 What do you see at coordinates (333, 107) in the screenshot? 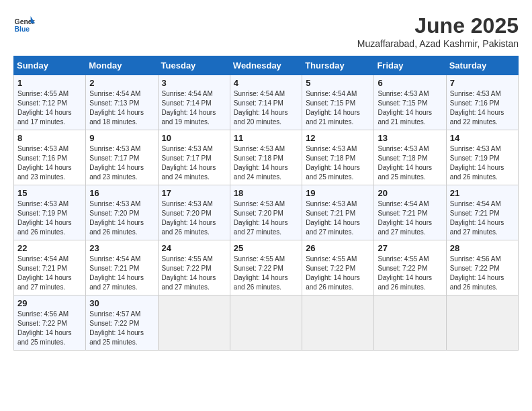
I see `day-info: Sunrise: 4:54 AMSunset: 7:15 PMDaylight:…` at bounding box center [333, 107].